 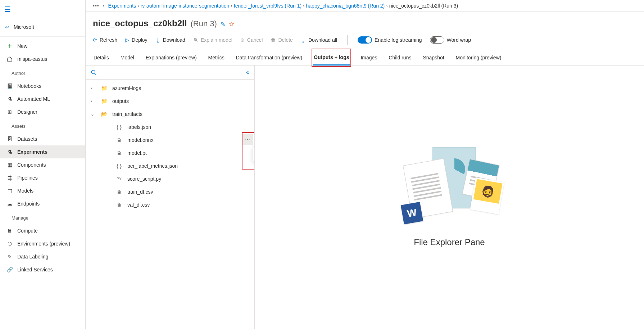 What do you see at coordinates (32, 165) in the screenshot?
I see `sidebar-item-label: Components` at bounding box center [32, 165].